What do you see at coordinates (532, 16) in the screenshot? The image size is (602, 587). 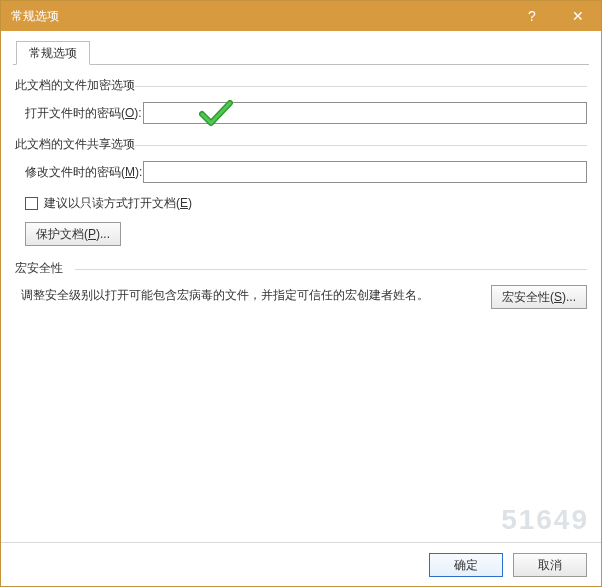 I see `help-icon: ?` at bounding box center [532, 16].